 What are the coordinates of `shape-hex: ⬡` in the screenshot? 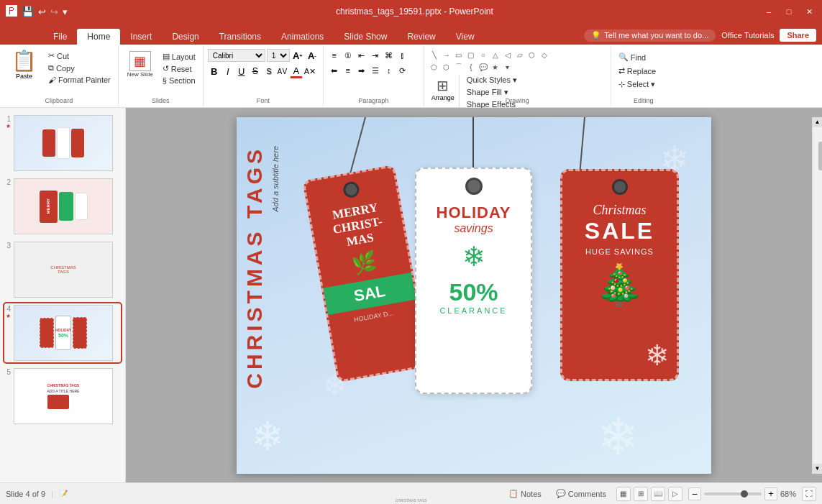 It's located at (447, 67).